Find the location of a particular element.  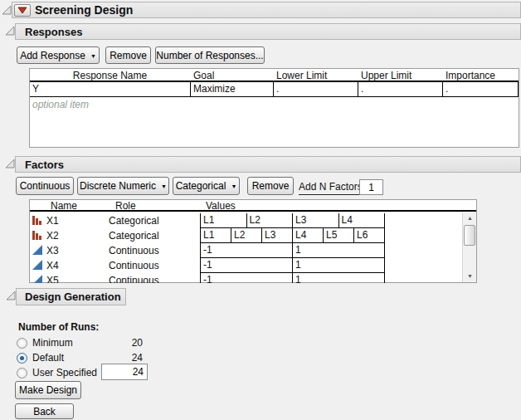

add-n-factors-input is located at coordinates (372, 188).